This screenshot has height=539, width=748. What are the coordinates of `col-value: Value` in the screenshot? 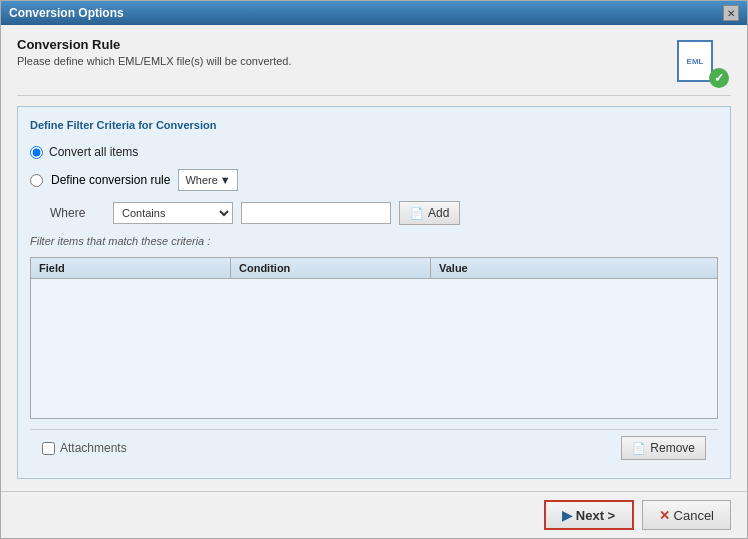 It's located at (574, 268).